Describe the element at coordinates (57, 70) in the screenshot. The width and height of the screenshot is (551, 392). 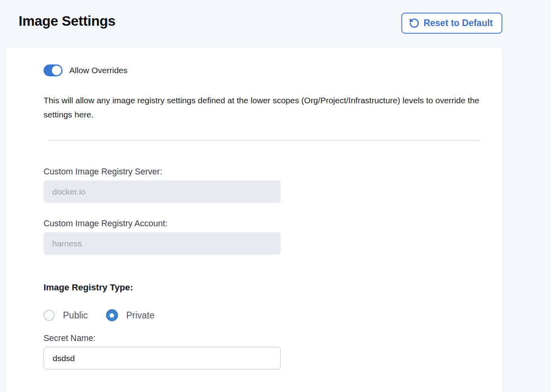
I see `toggle-knob` at that location.